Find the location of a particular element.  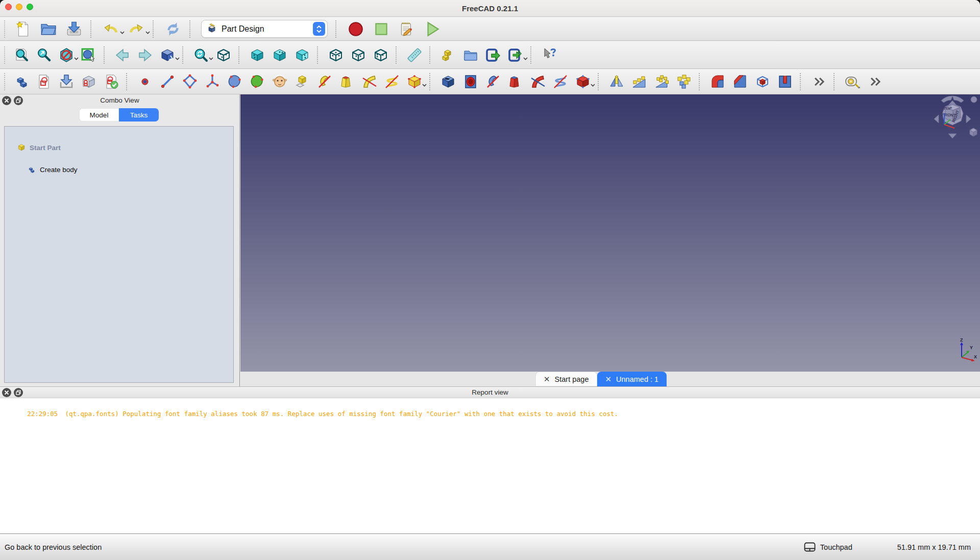

rotate-left-arrow is located at coordinates (947, 99).